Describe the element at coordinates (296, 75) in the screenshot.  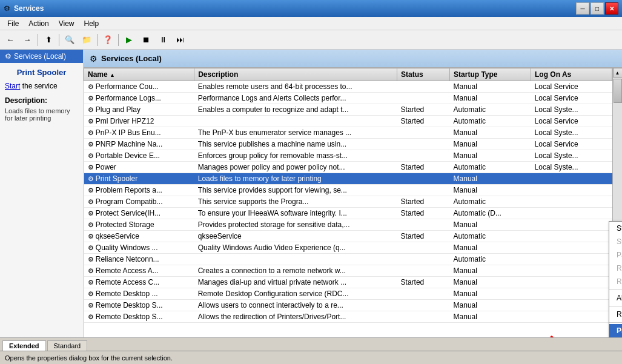
I see `col-description: Description` at that location.